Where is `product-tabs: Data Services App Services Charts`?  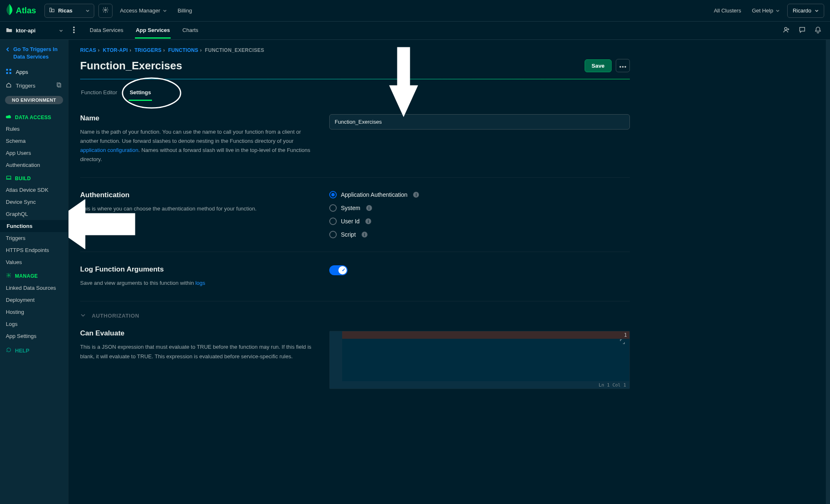 product-tabs: Data Services App Services Charts is located at coordinates (144, 31).